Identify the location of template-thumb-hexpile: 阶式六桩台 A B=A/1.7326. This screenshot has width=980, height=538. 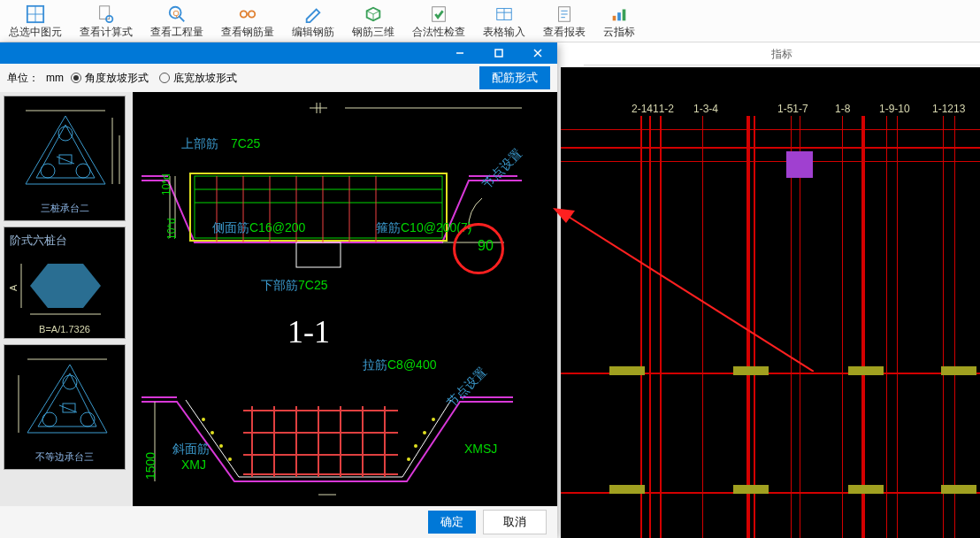
(65, 283).